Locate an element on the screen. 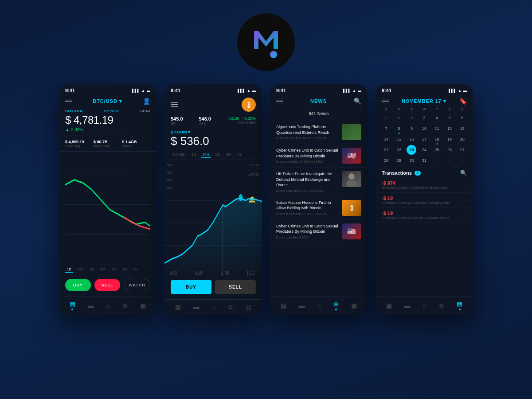 Image resolution: width=532 pixels, height=399 pixels. cal-cell: 26 is located at coordinates (450, 150).